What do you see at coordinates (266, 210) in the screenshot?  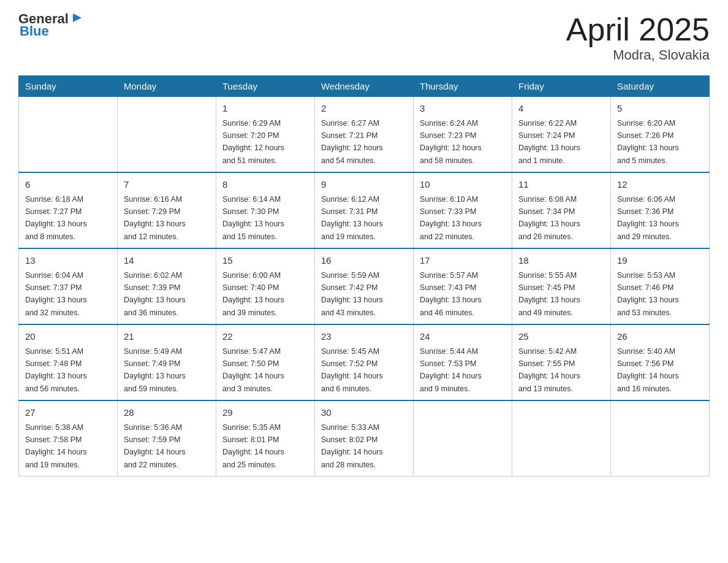 I see `calendar-cell: 8Sunrise: 6:14 AM Sunset: 7:30 PM Daylig…` at bounding box center [266, 210].